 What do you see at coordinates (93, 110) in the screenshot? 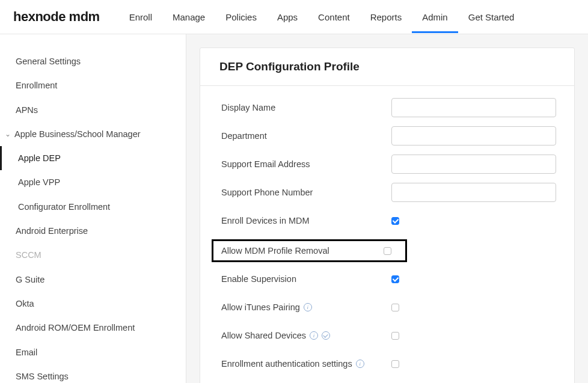
I see `sidebar-item-apns: APNs` at bounding box center [93, 110].